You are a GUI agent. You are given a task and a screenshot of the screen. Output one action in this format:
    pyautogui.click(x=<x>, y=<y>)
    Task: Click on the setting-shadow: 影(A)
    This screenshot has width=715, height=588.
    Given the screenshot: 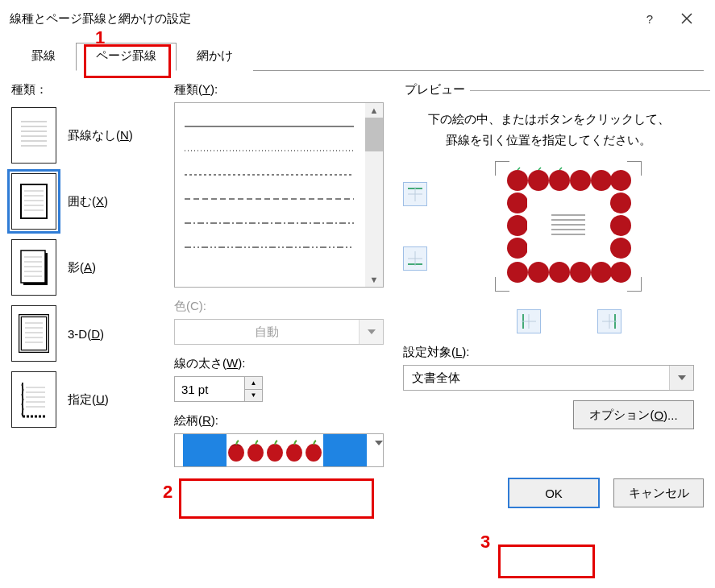 What is the action you would take?
    pyautogui.click(x=88, y=267)
    